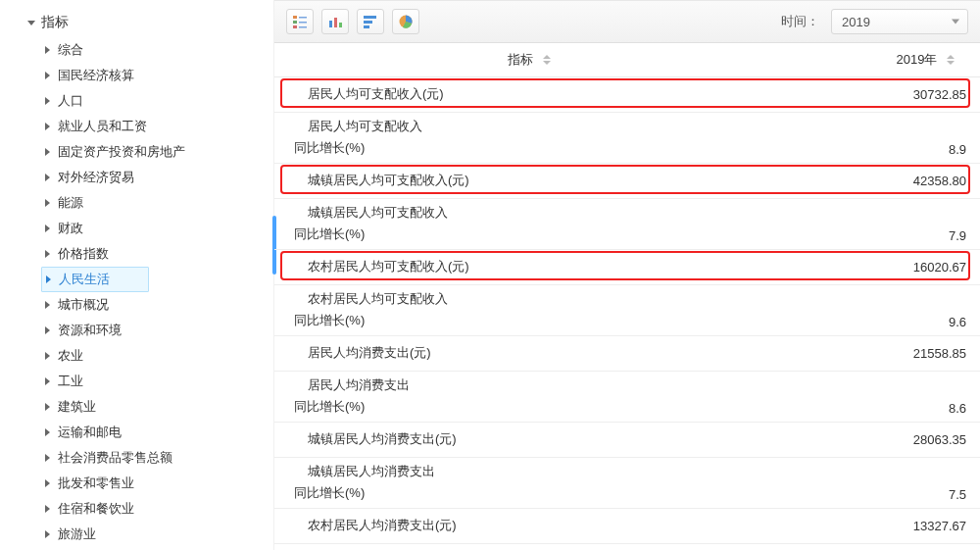 Image resolution: width=980 pixels, height=550 pixels. I want to click on sidebar-item: 财政, so click(159, 228).